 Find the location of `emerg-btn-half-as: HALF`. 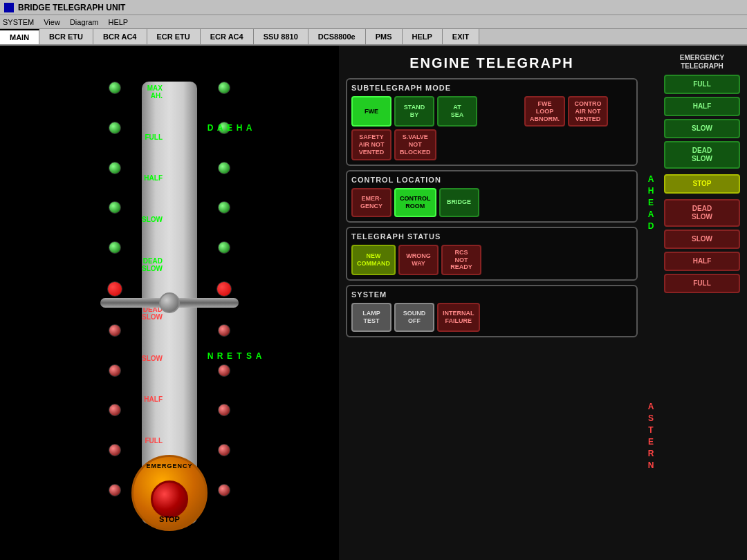

emerg-btn-half-as: HALF is located at coordinates (702, 261).